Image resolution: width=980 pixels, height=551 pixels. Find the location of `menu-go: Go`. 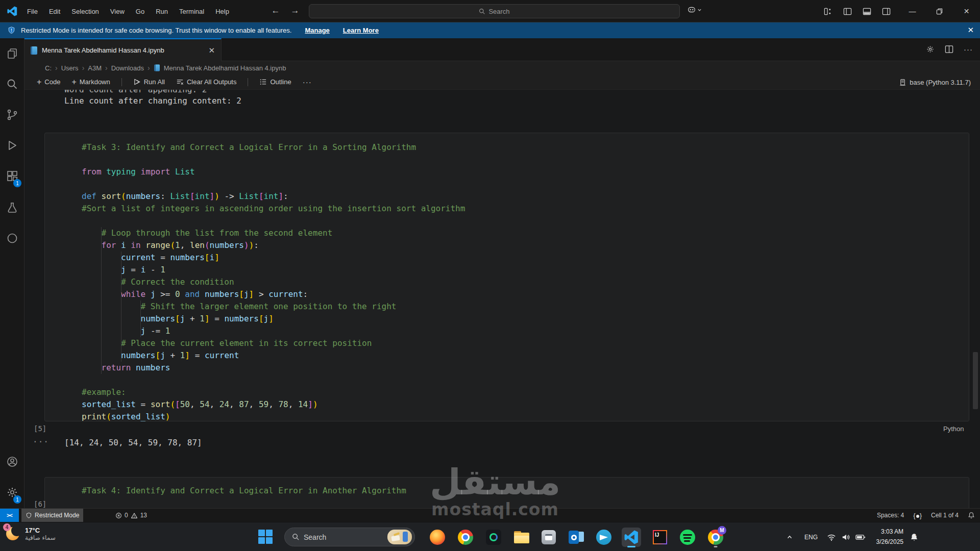

menu-go: Go is located at coordinates (140, 11).